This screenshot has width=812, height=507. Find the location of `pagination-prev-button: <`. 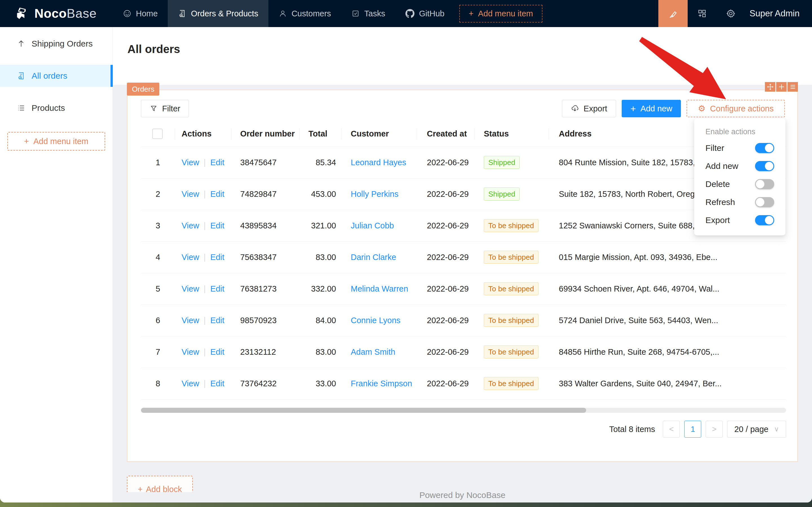

pagination-prev-button: < is located at coordinates (671, 429).